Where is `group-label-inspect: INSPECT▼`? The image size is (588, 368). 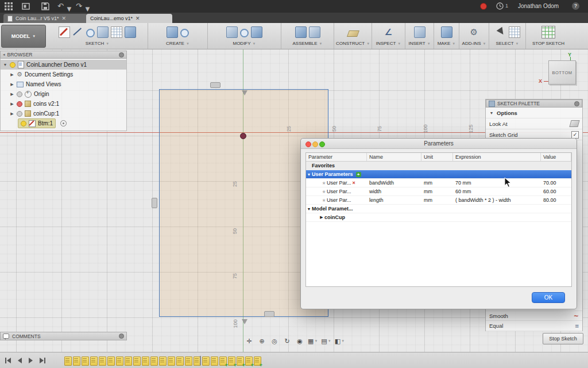 group-label-inspect: INSPECT▼ is located at coordinates (389, 44).